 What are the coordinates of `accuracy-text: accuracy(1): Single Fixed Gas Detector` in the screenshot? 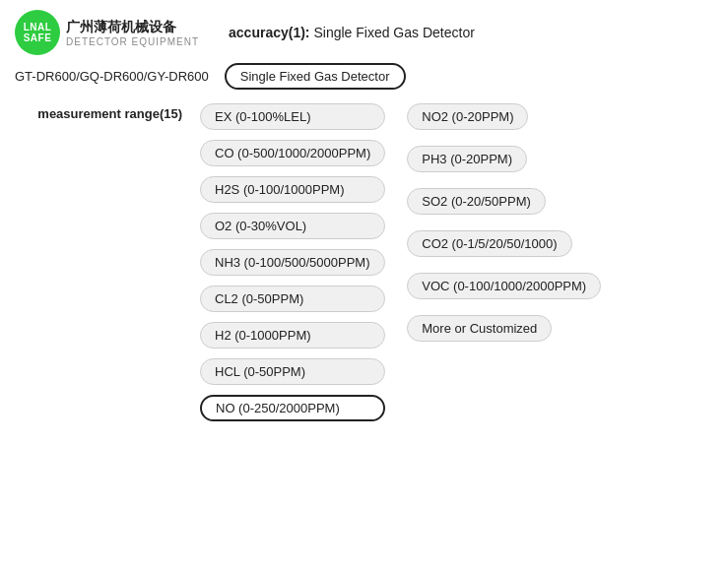 It's located at (352, 32).